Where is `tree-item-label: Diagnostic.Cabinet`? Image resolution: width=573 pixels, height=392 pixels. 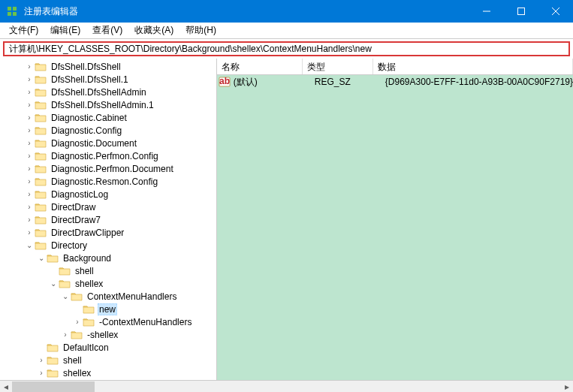 tree-item-label: Diagnostic.Cabinet is located at coordinates (89, 118).